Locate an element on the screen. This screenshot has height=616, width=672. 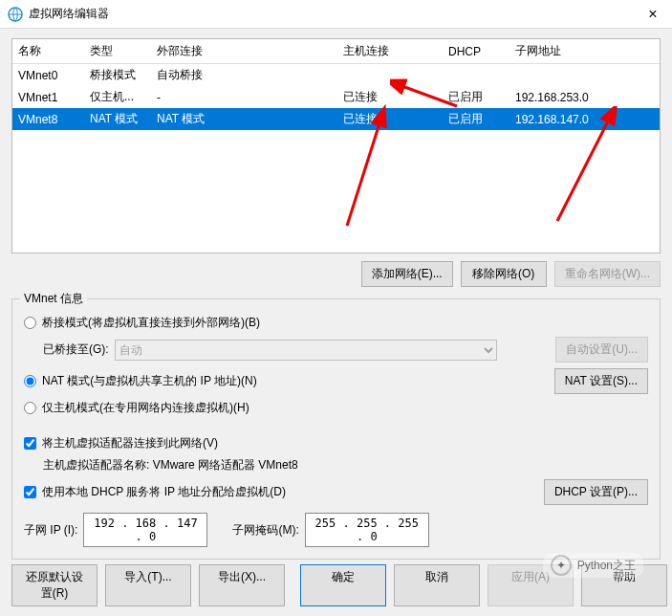
host-adapter-name-row: 主机虚拟适配器名称: VMware 网络适配器 VMnet8 is located at coordinates (346, 465).